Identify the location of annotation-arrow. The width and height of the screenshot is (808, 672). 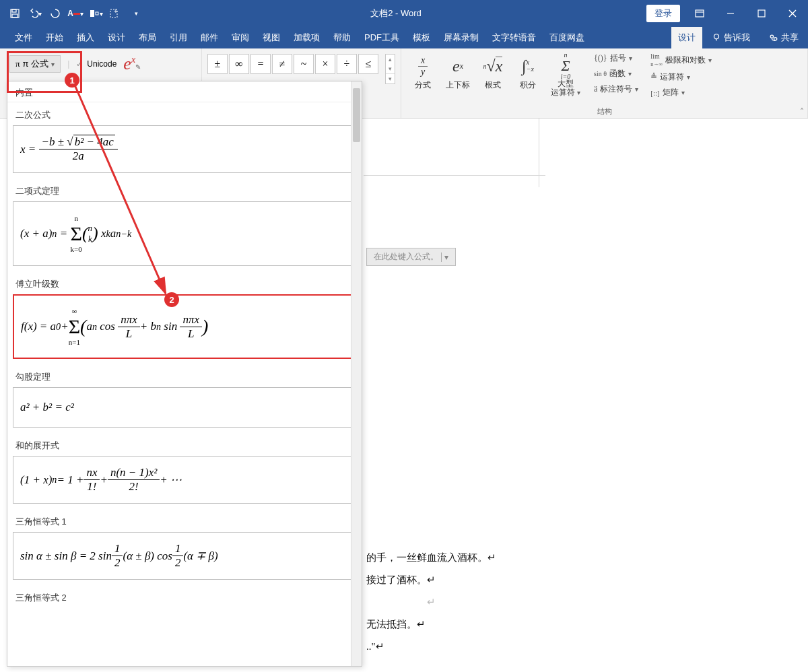
(125, 194).